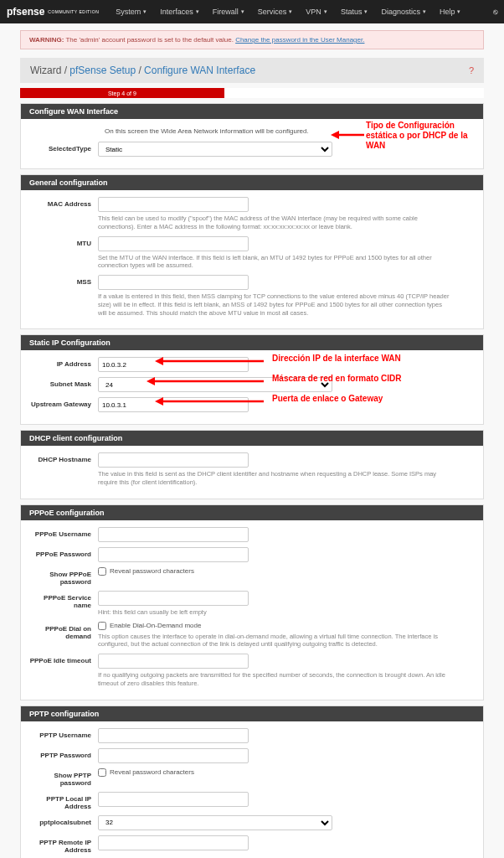 This screenshot has width=504, height=858. What do you see at coordinates (355, 12) in the screenshot?
I see `nav-status: Status▾` at bounding box center [355, 12].